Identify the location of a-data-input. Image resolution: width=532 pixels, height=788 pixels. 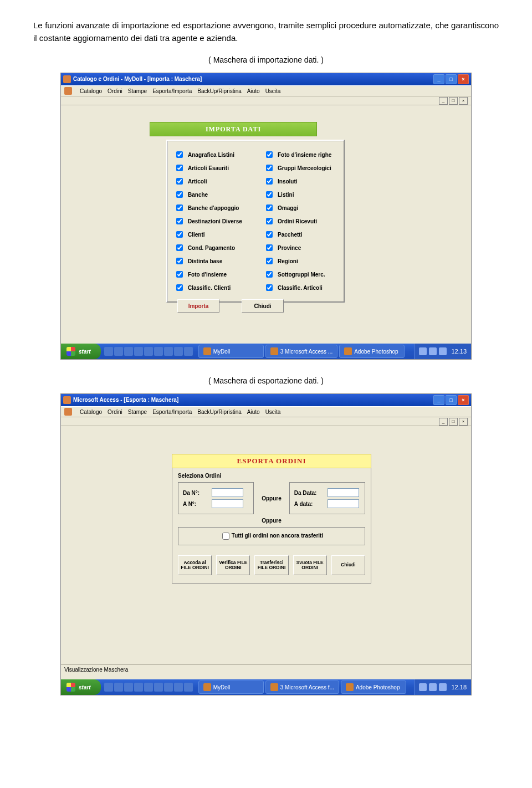
(344, 504).